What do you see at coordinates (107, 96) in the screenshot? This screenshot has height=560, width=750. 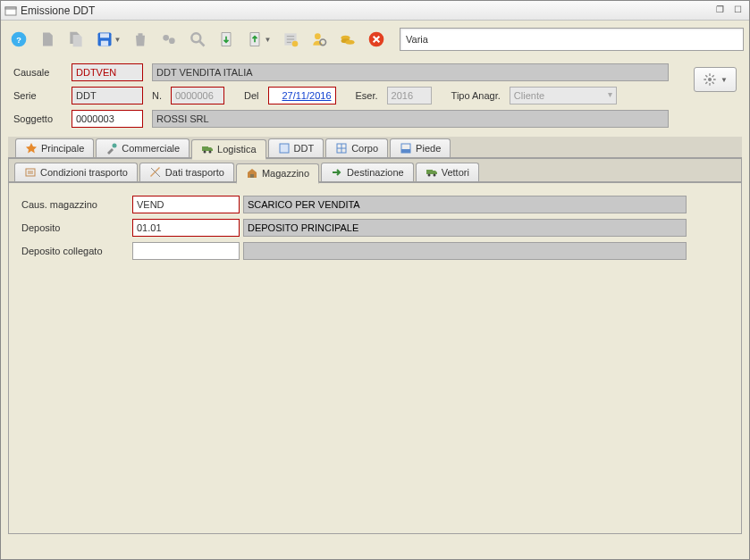 I see `serie-input` at bounding box center [107, 96].